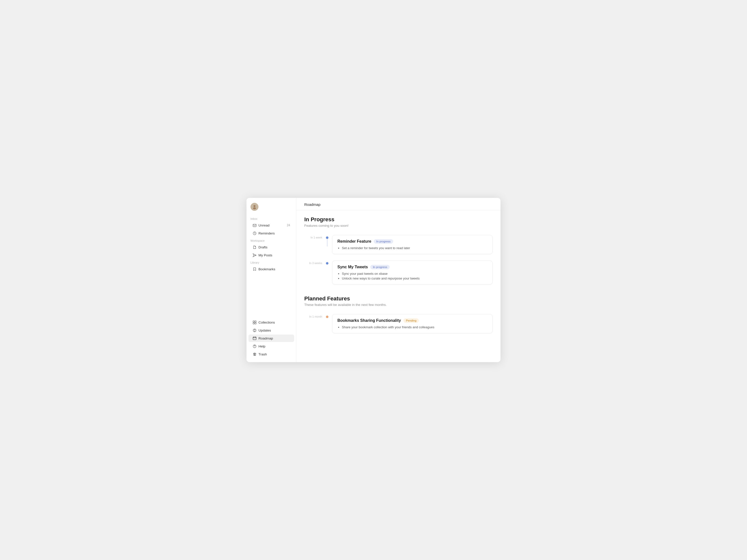  I want to click on unread-badge: 24, so click(288, 225).